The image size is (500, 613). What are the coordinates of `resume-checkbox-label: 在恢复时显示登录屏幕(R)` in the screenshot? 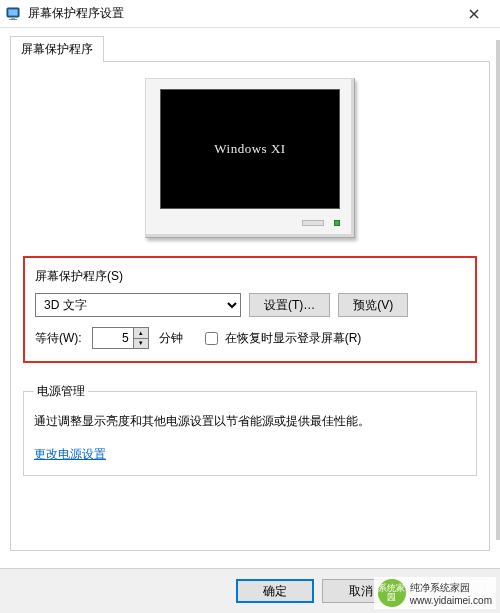 It's located at (294, 338).